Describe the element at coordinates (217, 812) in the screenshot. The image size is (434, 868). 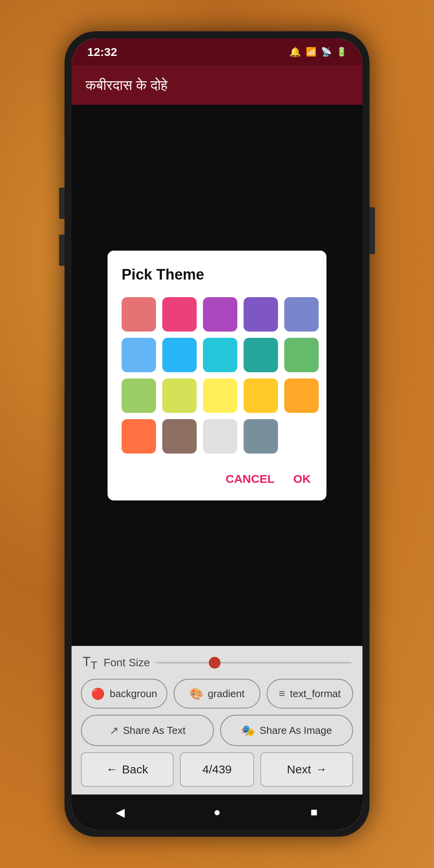
I see `system-home-icon: ●` at that location.